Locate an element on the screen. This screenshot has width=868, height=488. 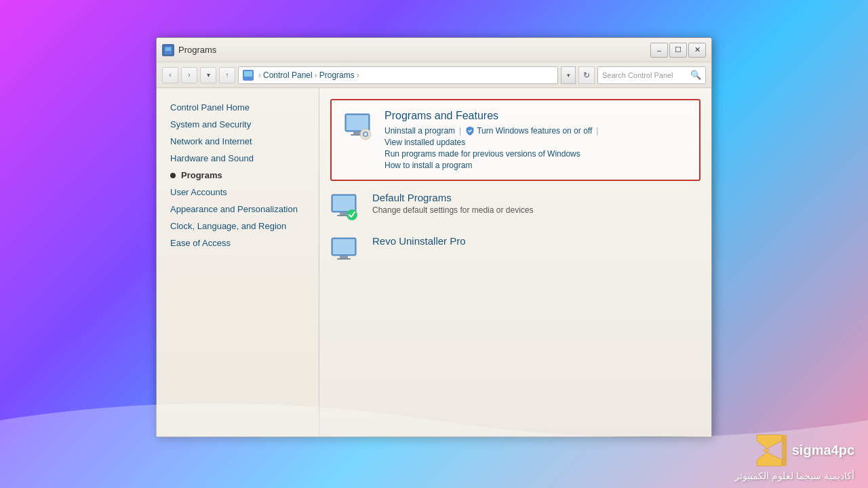
sidebar-item-label: User Accounts is located at coordinates (199, 192).